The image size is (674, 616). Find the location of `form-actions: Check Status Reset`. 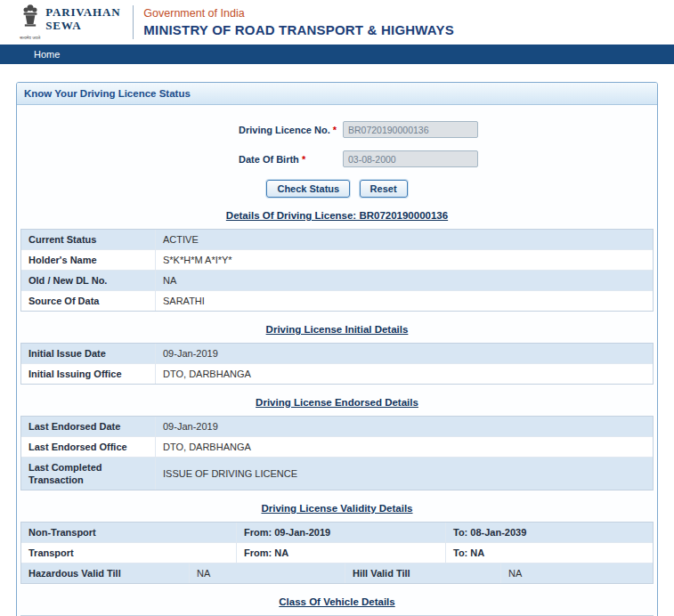

form-actions: Check Status Reset is located at coordinates (337, 189).